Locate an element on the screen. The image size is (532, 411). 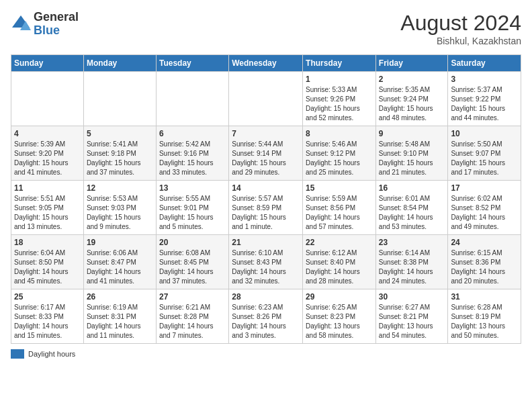
day-info: Sunrise: 5:53 AM Sunset: 9:03 PM Dayligh… is located at coordinates (120, 213).